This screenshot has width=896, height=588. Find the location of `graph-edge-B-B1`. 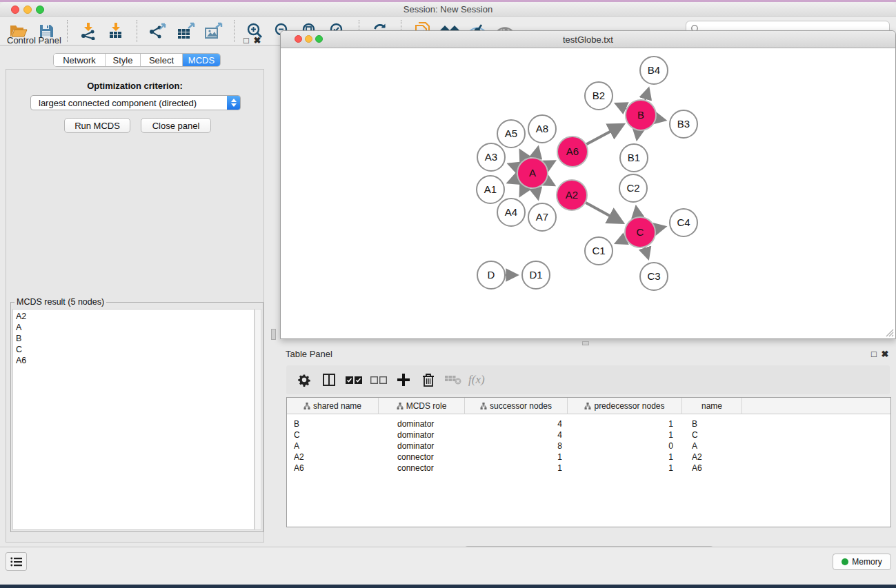

graph-edge-B-B1 is located at coordinates (637, 135).